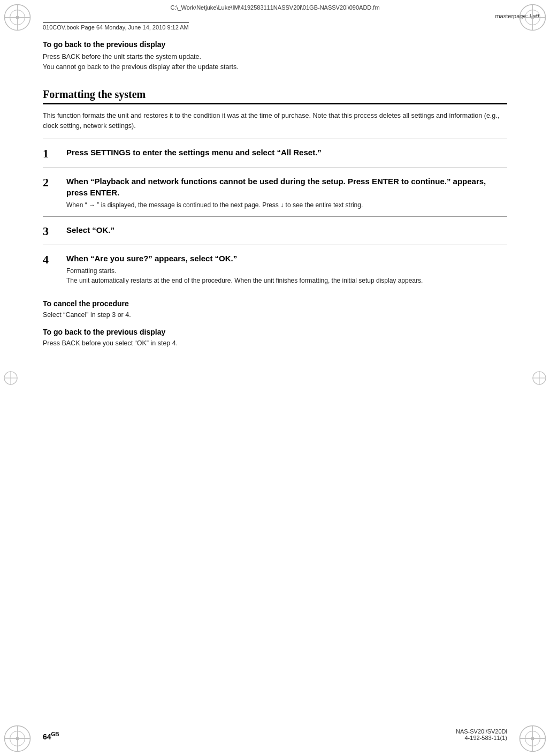 The height and width of the screenshot is (756, 550). I want to click on goto-back-top-title: To go back to the previous display, so click(275, 44).